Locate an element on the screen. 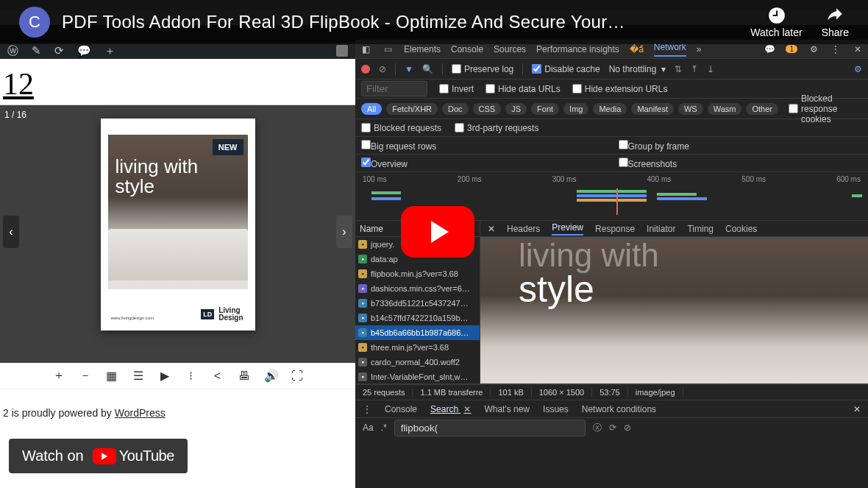 This screenshot has width=868, height=488. throttling-select: No throttling ▾ is located at coordinates (637, 69).